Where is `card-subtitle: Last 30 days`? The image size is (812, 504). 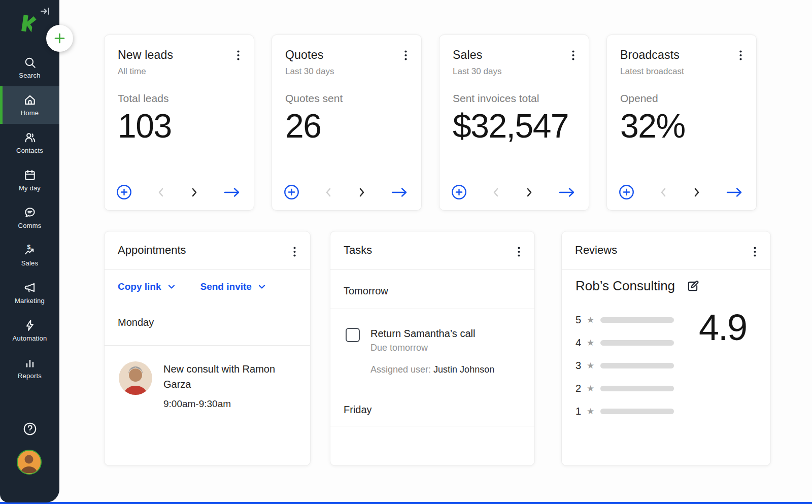
card-subtitle: Last 30 days is located at coordinates (347, 72).